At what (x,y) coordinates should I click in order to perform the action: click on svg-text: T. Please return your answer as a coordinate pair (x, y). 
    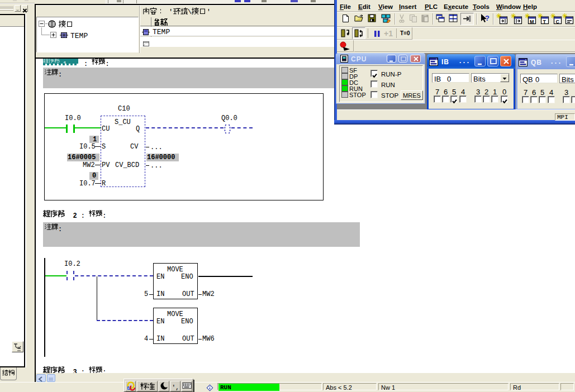
    Looking at the image, I should click on (545, 22).